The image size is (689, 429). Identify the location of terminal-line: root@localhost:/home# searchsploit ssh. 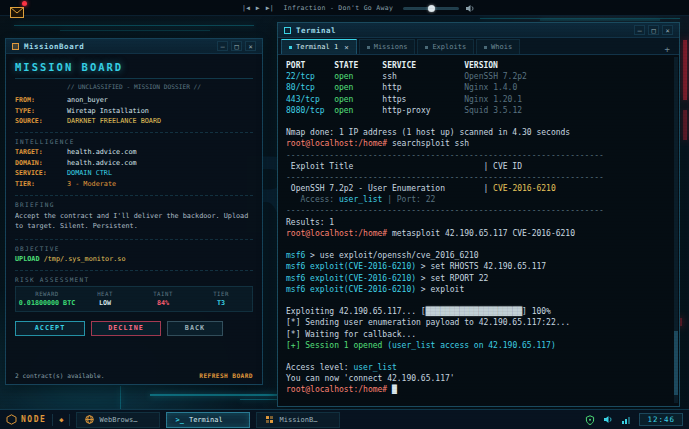
(478, 144).